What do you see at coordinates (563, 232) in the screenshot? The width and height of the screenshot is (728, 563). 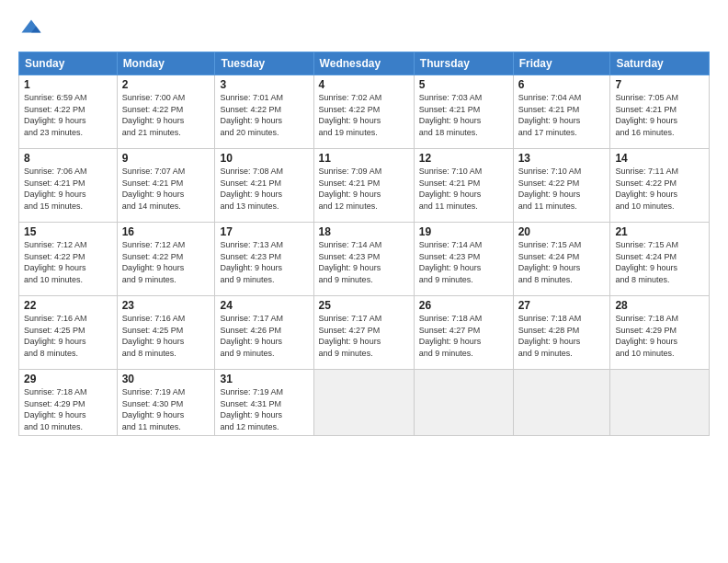 I see `day-number: 20` at bounding box center [563, 232].